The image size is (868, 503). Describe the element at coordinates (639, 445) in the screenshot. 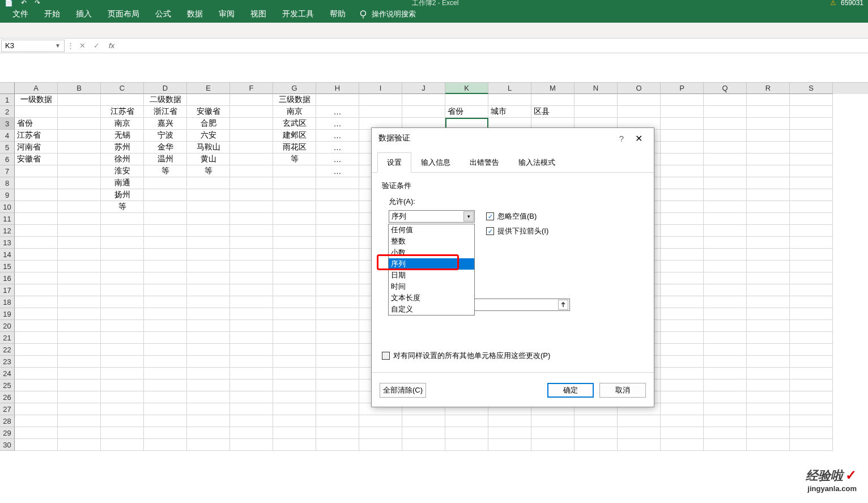

I see `cell-O30` at that location.